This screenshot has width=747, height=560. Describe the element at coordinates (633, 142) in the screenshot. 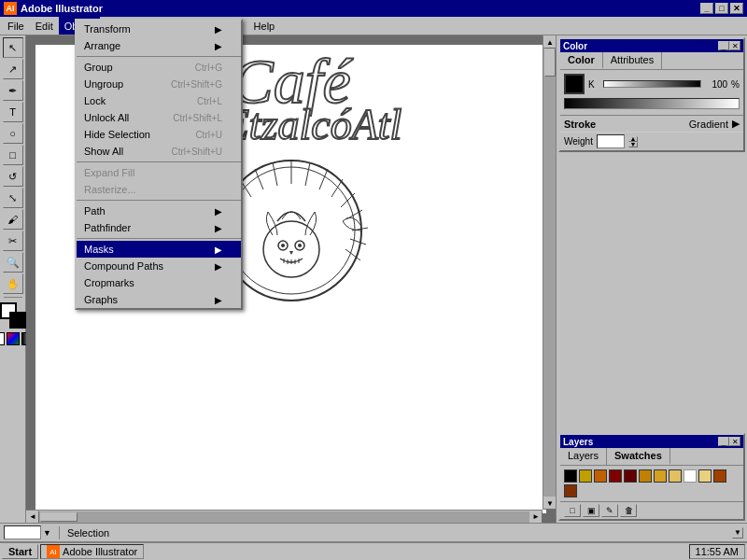

I see `weight-spinner: ▲ ▼` at that location.